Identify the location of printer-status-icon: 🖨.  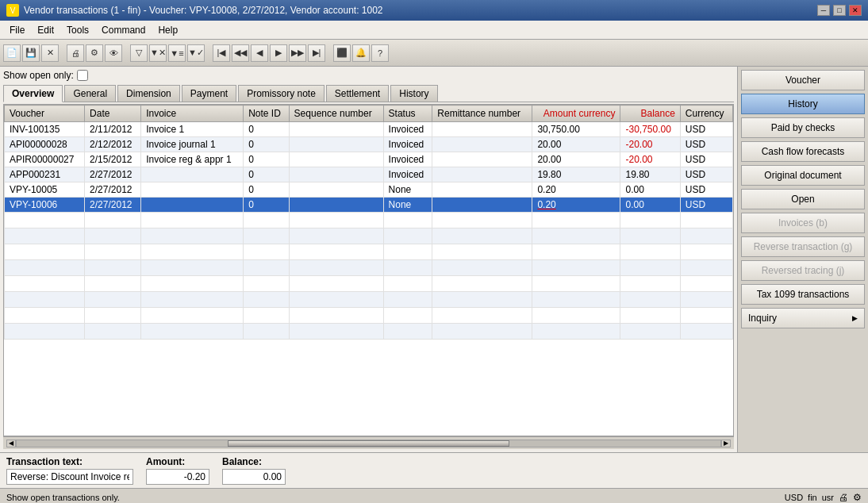
(843, 497).